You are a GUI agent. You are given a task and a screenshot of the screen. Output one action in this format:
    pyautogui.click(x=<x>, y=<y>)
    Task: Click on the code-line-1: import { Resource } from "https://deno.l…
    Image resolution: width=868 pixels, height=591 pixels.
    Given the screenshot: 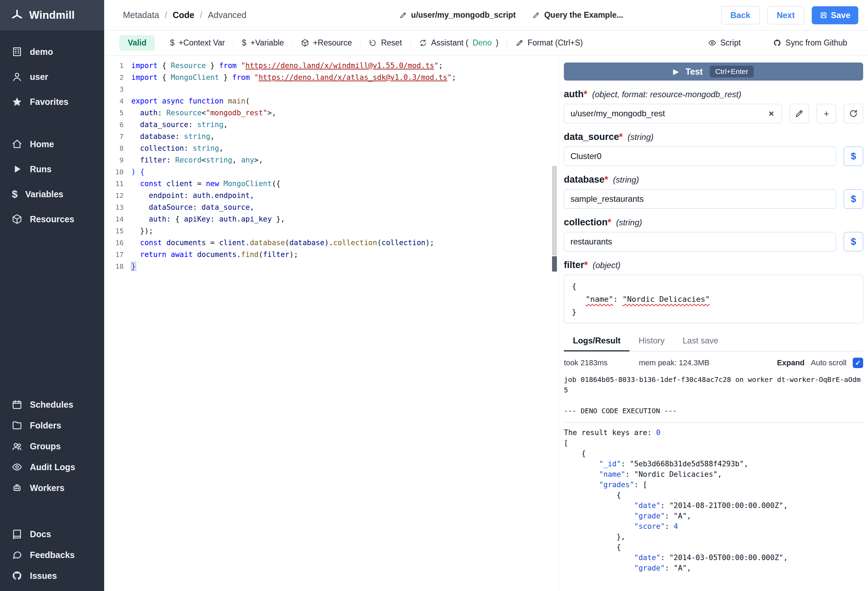 What is the action you would take?
    pyautogui.click(x=345, y=66)
    